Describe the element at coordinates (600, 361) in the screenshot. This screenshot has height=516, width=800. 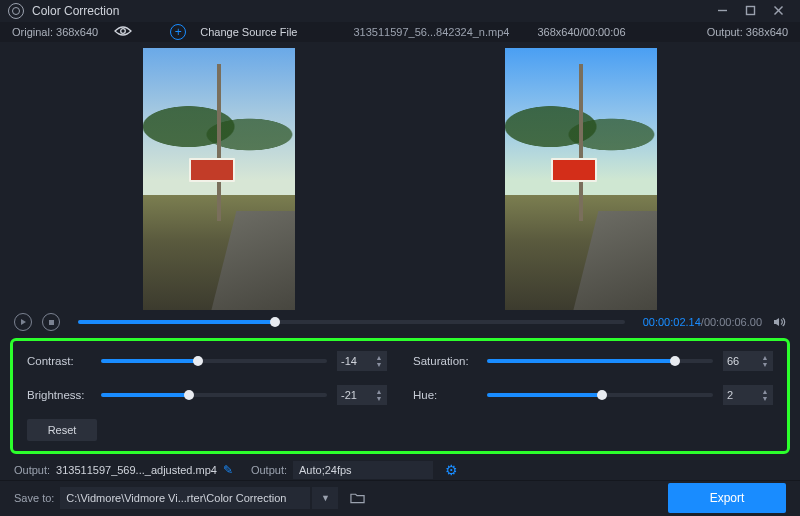
I see `saturation-slider` at that location.